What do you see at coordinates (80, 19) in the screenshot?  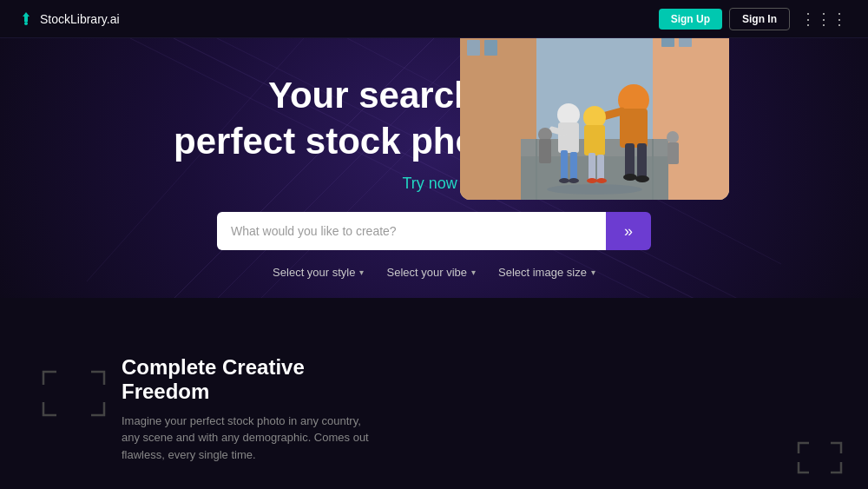 I see `logo-text: StockLibrary.ai` at bounding box center [80, 19].